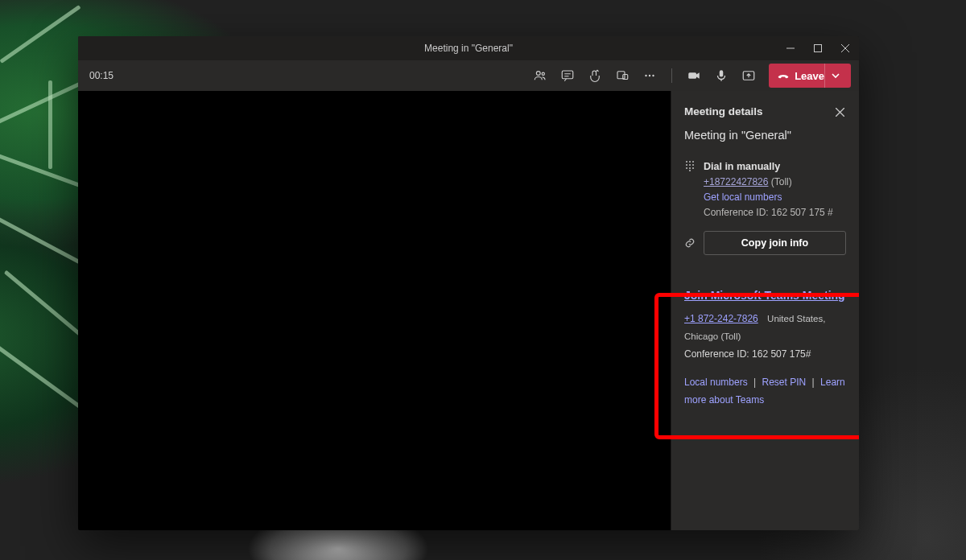 The height and width of the screenshot is (560, 966). I want to click on dial-in-label: Dial in manually, so click(768, 167).